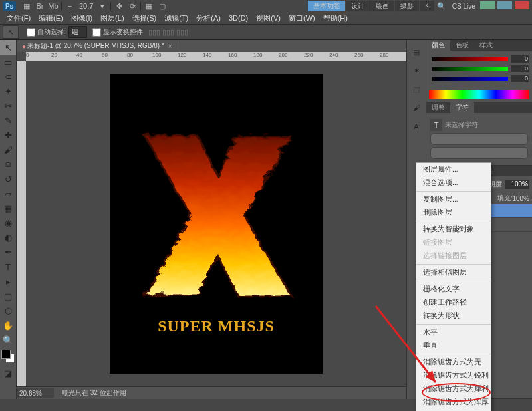  What do you see at coordinates (269, 19) in the screenshot?
I see `menu-view: 视图(V)` at bounding box center [269, 19].